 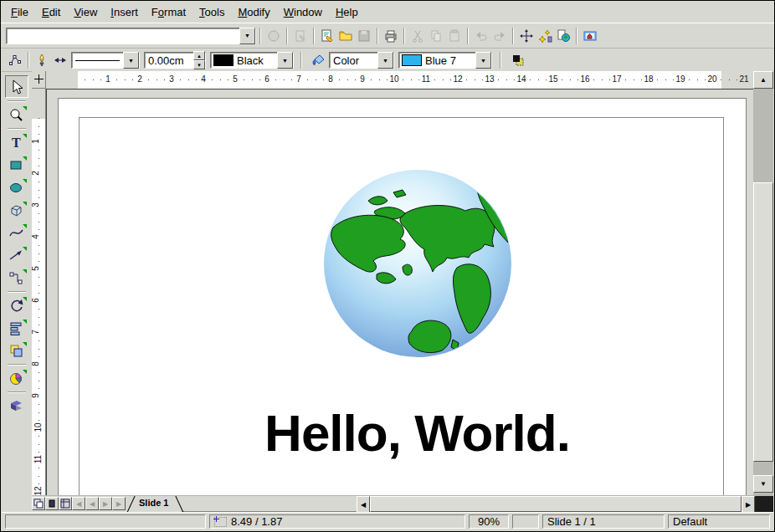 What do you see at coordinates (17, 378) in the screenshot?
I see `tool-insert` at bounding box center [17, 378].